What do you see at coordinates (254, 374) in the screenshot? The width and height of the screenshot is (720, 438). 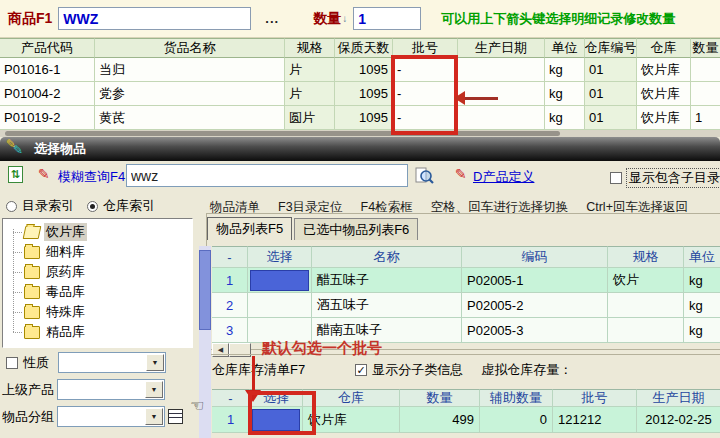 I see `batch-note-arrow` at bounding box center [254, 374].